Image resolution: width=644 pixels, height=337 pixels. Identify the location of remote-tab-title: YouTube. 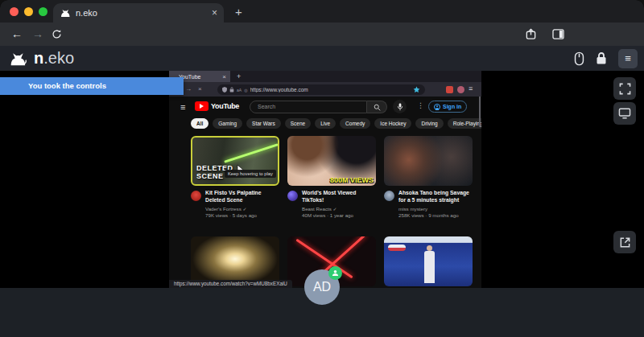
(199, 77).